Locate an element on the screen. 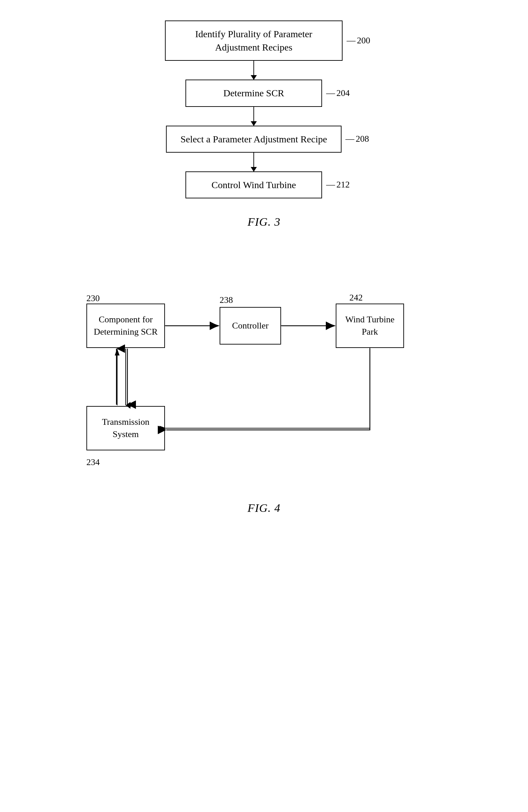 The width and height of the screenshot is (528, 812). box-204: Determine SCR is located at coordinates (254, 93).